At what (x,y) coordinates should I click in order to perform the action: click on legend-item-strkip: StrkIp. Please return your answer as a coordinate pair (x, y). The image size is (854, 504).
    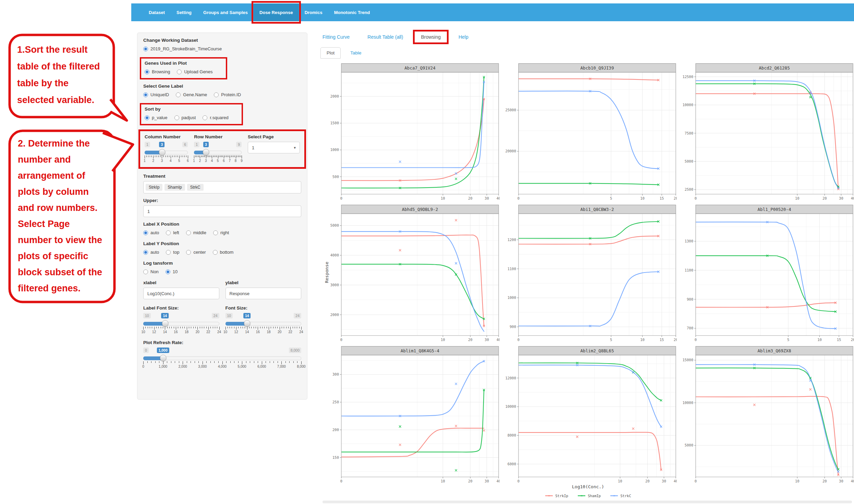
    Looking at the image, I should click on (557, 496).